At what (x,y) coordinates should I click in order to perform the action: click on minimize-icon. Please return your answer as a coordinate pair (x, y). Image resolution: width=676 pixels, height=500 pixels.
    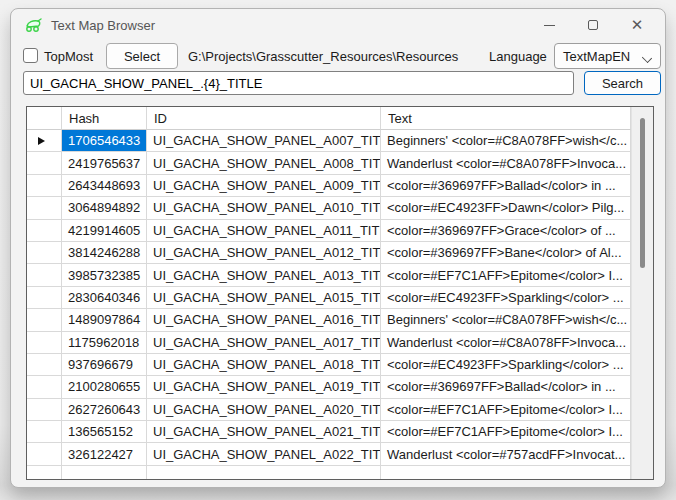
    Looking at the image, I should click on (550, 26).